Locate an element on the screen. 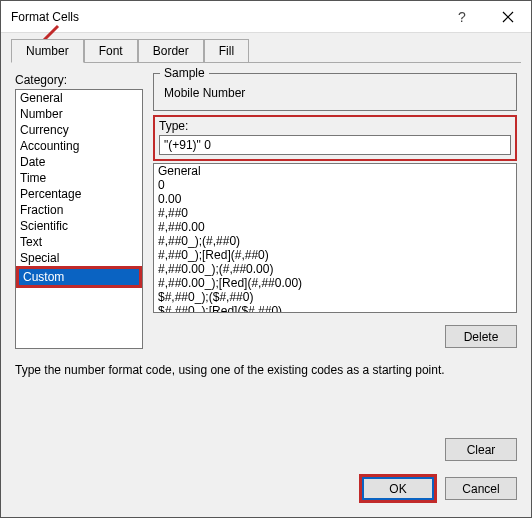 The height and width of the screenshot is (518, 532). format-item: $#,##0_);($#,##0) is located at coordinates (335, 297).